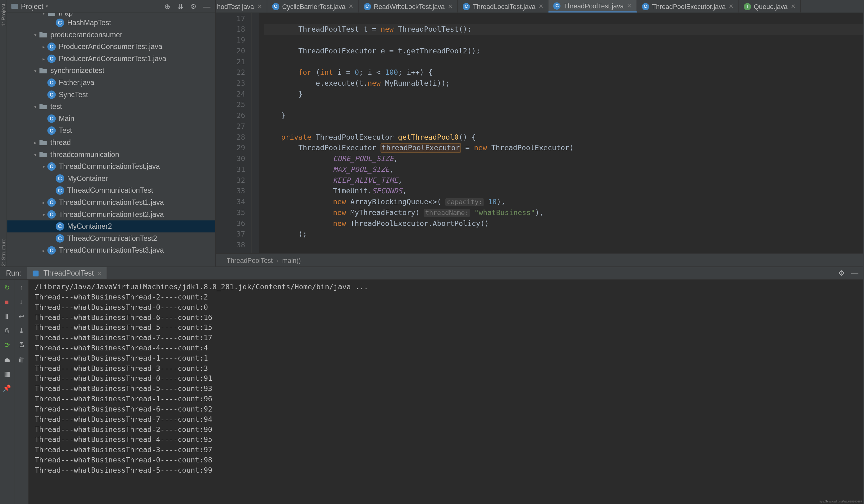 This screenshot has width=864, height=504. Describe the element at coordinates (68, 273) in the screenshot. I see `run-config-tab: ThreadPoolTest ✕` at that location.